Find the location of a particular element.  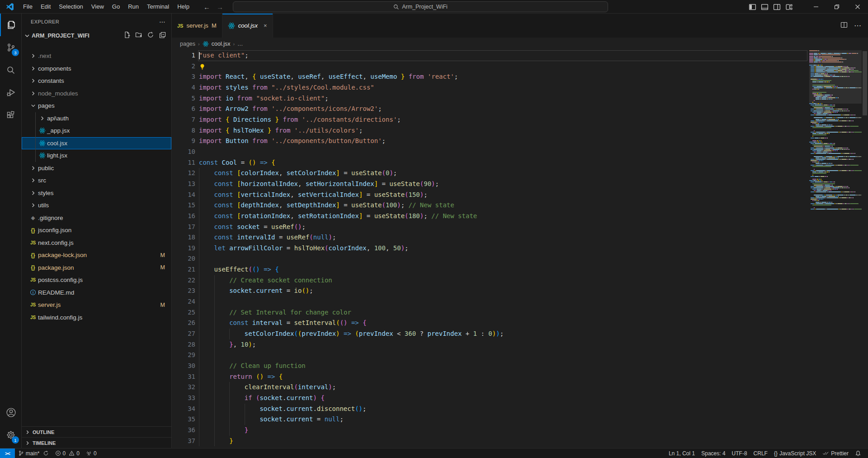

vertical-scrollbar is located at coordinates (865, 243).